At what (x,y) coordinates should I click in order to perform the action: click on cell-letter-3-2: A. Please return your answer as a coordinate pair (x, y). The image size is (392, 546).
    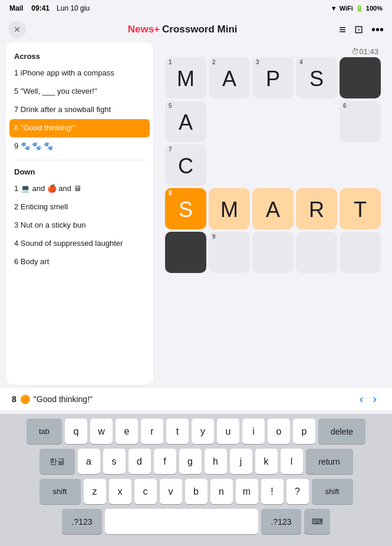
    Looking at the image, I should click on (273, 210).